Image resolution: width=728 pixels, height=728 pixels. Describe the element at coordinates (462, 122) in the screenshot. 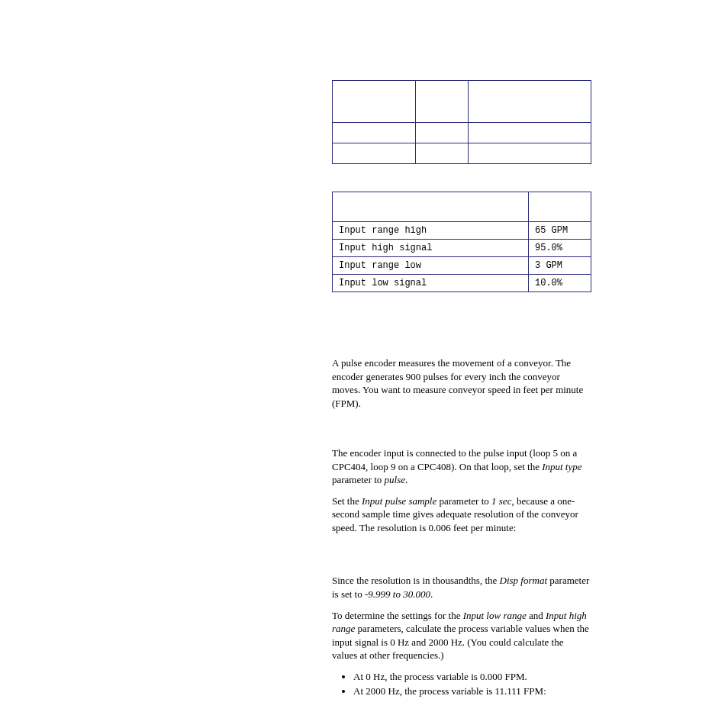

I see `table-empty` at that location.